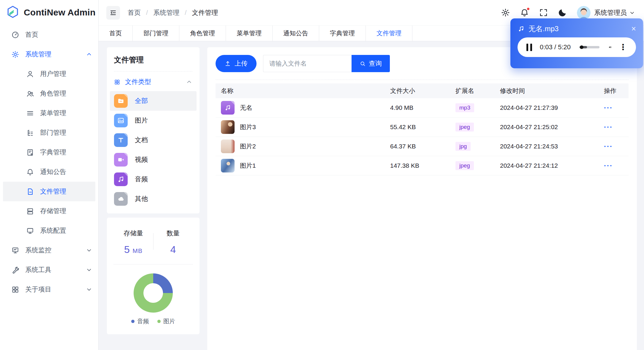 The width and height of the screenshot is (644, 350). I want to click on table-row: 图片2 64.37 KB jpg 2024-04-27 21:24:53 ···, so click(422, 147).